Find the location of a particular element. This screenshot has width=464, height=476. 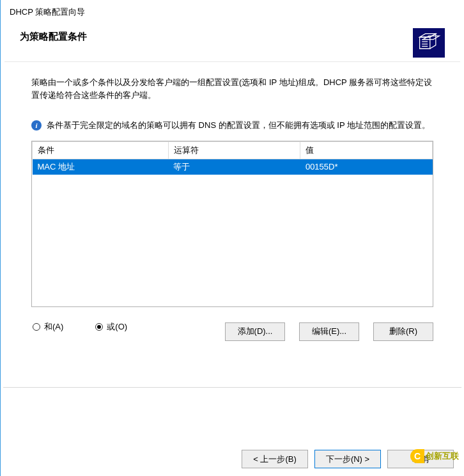

col-header-value: 值 is located at coordinates (367, 150).